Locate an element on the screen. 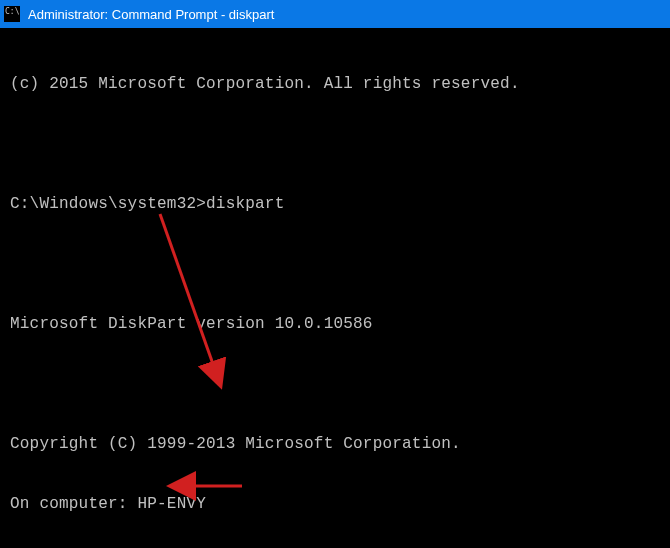  window-title: Administrator: Command Prompt - diskpart is located at coordinates (151, 14).